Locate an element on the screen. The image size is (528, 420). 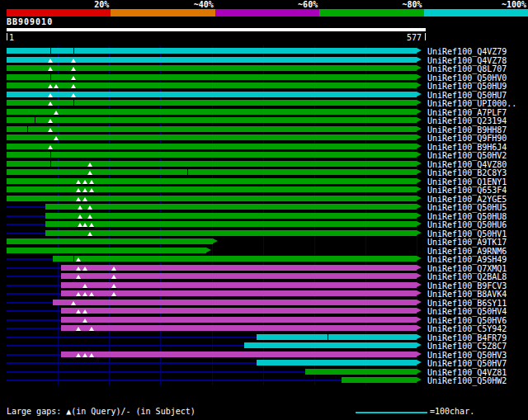
hit-label: UniRef100_B9HH87 is located at coordinates (467, 130).